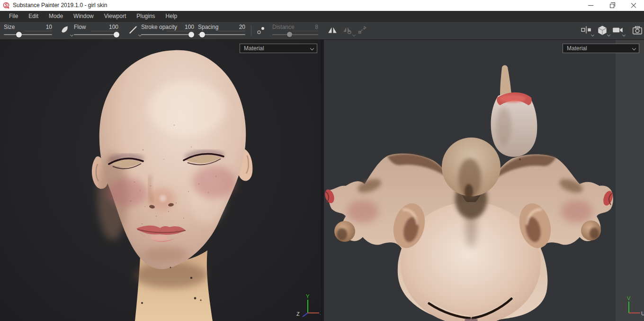 This screenshot has height=321, width=644. I want to click on axis-v-label: V, so click(629, 299).